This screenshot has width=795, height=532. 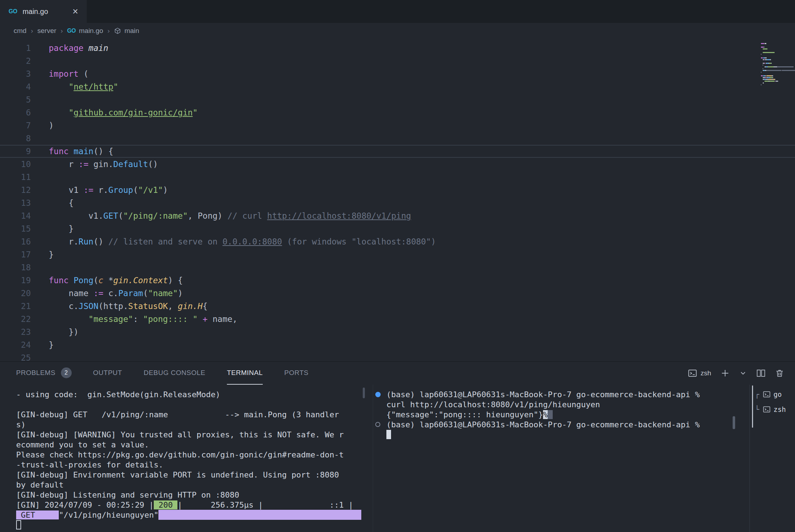 I want to click on terminal-line: [GIN-debug] Environment variable PORT is…, so click(x=189, y=475).